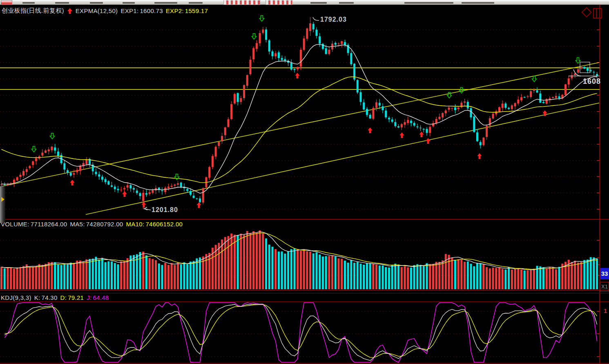  I want to click on ma10-readout: MA10:74606152.00, so click(154, 224).